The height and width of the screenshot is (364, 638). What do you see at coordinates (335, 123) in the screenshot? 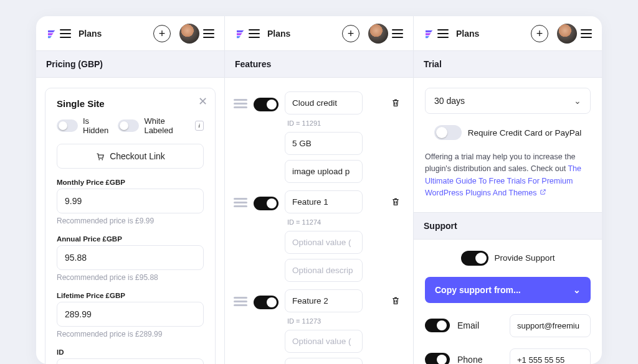
I see `feature-id: ID = 11291` at bounding box center [335, 123].